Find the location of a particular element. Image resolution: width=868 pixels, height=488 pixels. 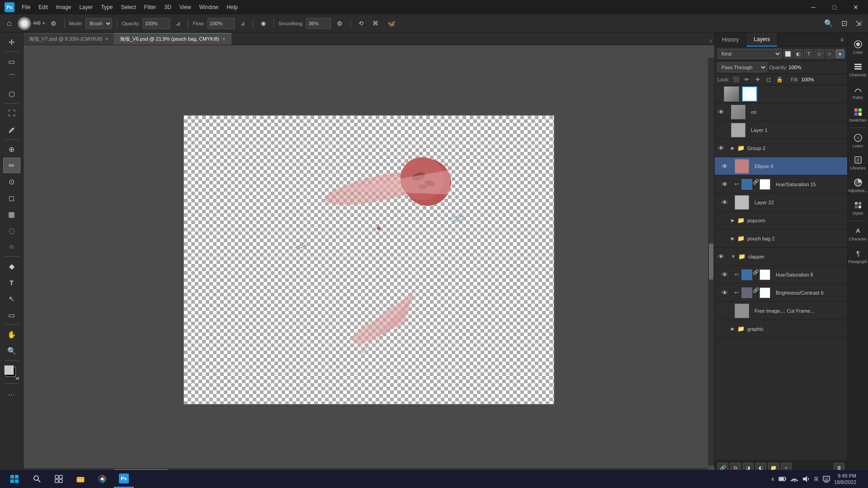

layer-item-pouchbag2: 👁 ▶ 📁 pouch bag 2 is located at coordinates (781, 239).